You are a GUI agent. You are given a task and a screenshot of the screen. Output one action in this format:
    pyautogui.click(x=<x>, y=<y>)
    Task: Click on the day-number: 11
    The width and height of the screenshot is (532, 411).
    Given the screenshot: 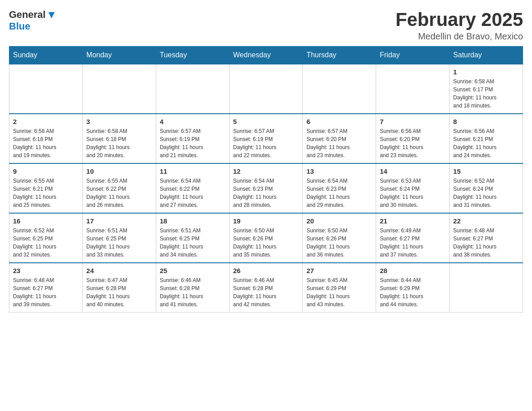 What is the action you would take?
    pyautogui.click(x=193, y=171)
    